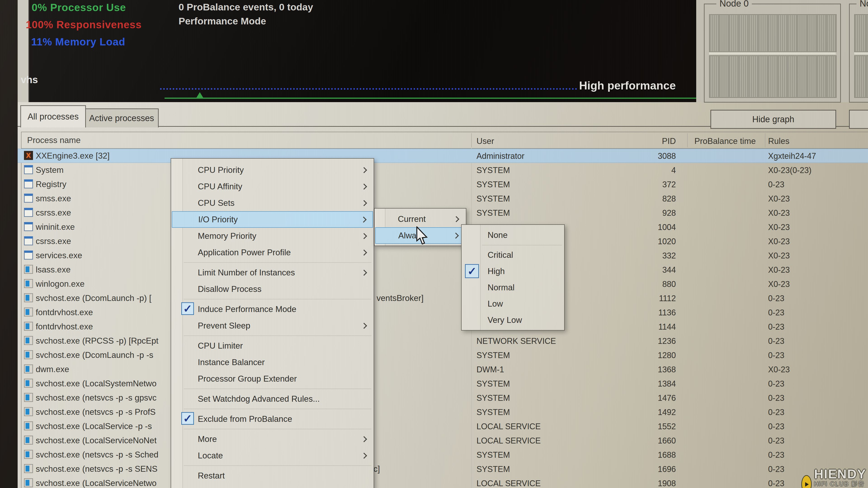 This screenshot has width=868, height=488. I want to click on menu-item-induce-performance-mode: Induce Performance Mode✓, so click(272, 309).